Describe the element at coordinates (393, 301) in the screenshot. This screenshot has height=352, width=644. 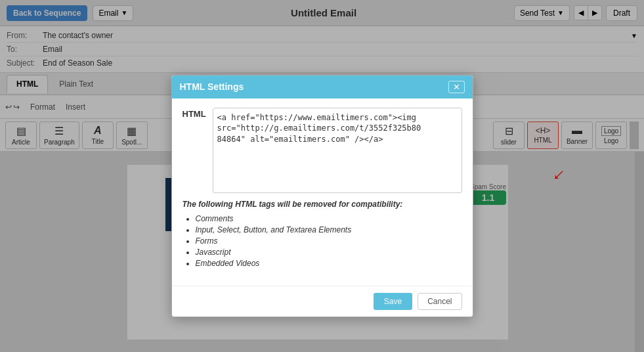
I see `save-button: Save` at that location.